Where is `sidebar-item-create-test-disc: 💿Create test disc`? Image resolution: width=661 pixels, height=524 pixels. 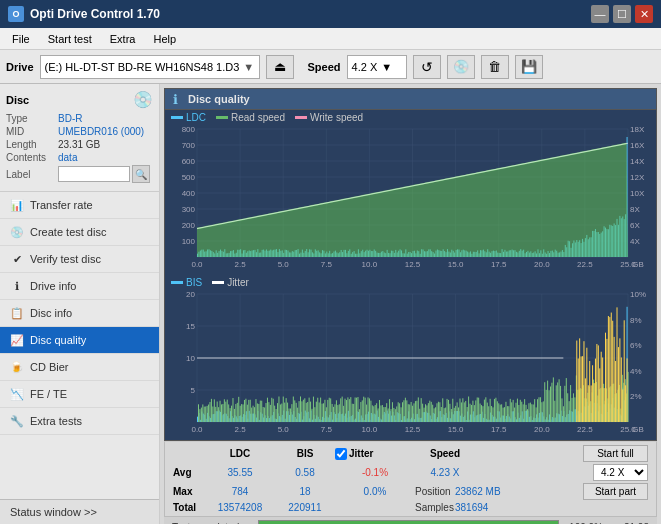
sidebar-item-create-test-disc: 💿Create test disc is located at coordinates (80, 232).